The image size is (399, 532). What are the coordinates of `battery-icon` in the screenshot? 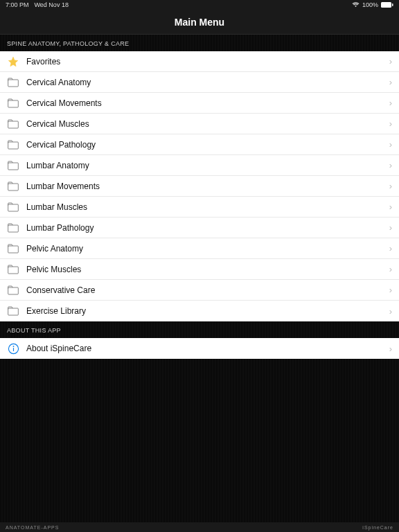 It's located at (387, 5).